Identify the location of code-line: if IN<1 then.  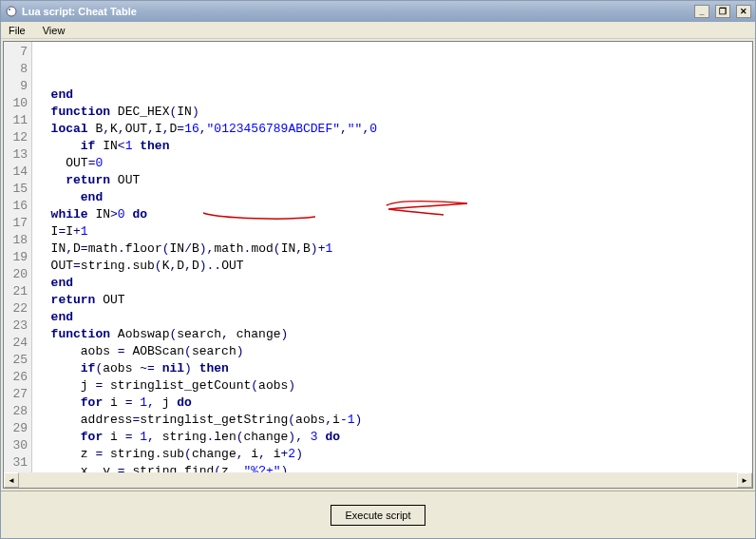
(394, 146).